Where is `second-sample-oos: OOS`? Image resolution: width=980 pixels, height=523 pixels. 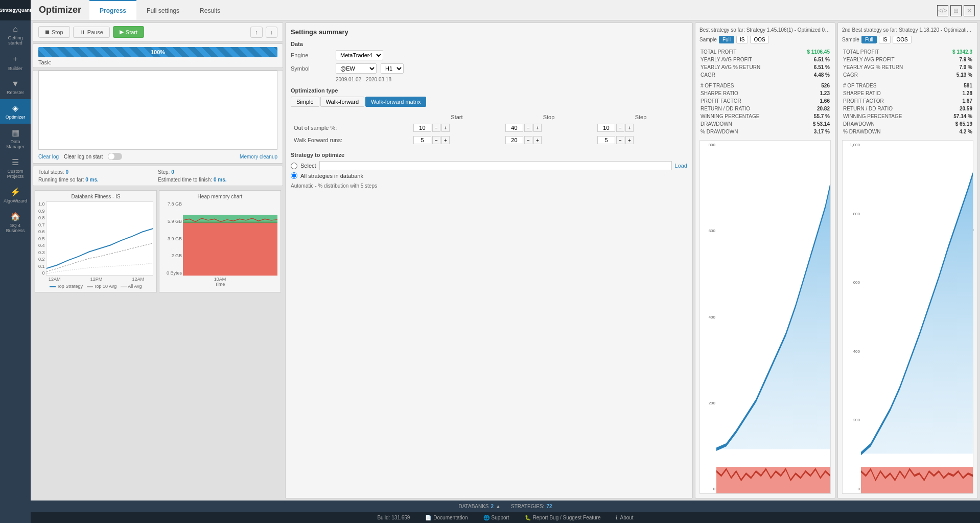
second-sample-oos: OOS is located at coordinates (902, 40).